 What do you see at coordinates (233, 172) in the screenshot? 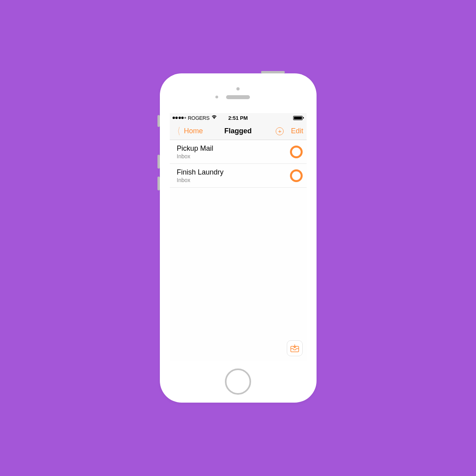
I see `task-title: Finish Laundry` at bounding box center [233, 172].